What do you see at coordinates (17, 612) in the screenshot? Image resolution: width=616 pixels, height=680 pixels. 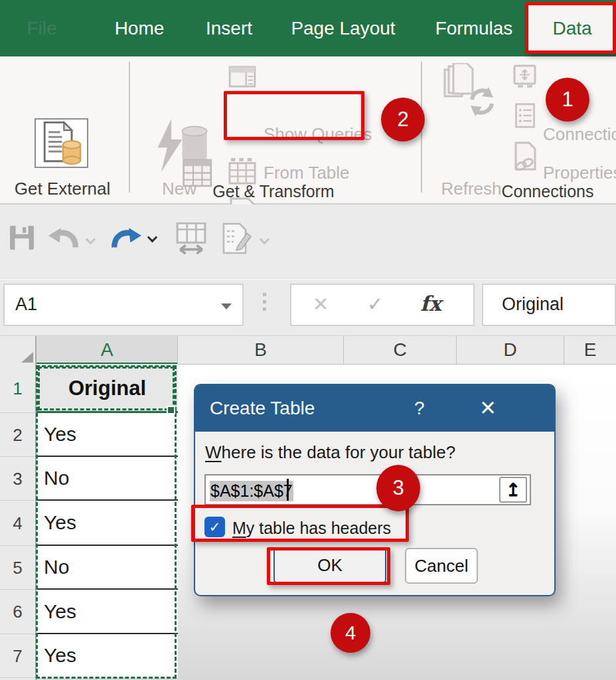 I see `row-header-6: 6` at bounding box center [17, 612].